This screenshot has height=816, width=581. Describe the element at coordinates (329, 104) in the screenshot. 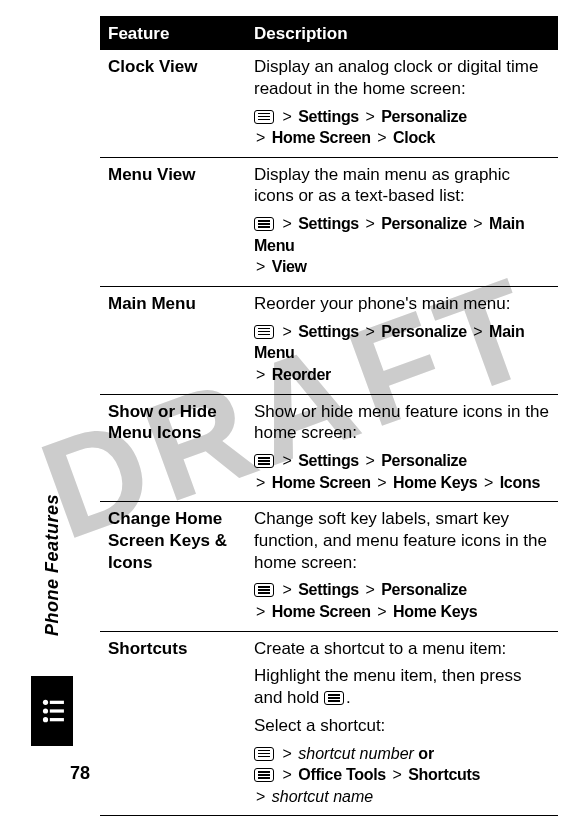

I see `table-row: Clock View Display an analog clock or di…` at that location.